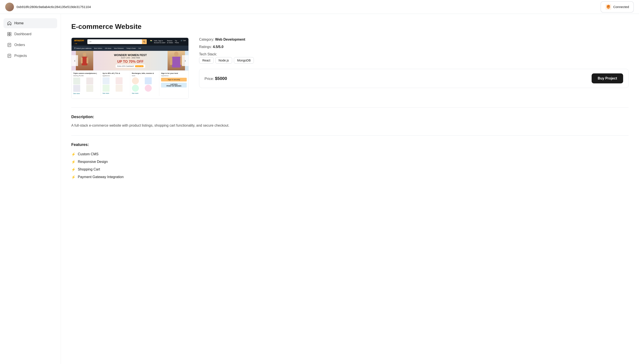  What do you see at coordinates (207, 40) in the screenshot?
I see `category-label: Category:` at bounding box center [207, 40].